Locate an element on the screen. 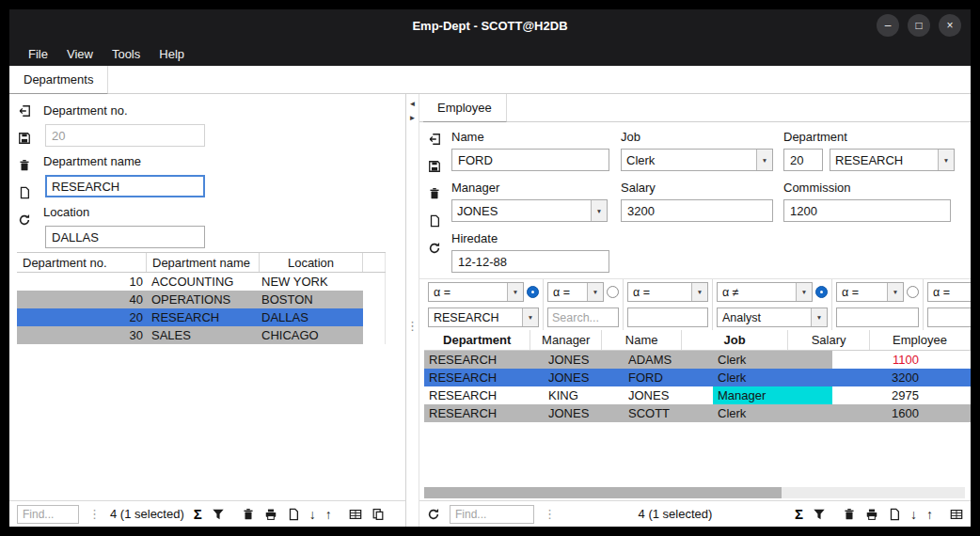 The image size is (980, 536). col-header-location: Location is located at coordinates (311, 262).